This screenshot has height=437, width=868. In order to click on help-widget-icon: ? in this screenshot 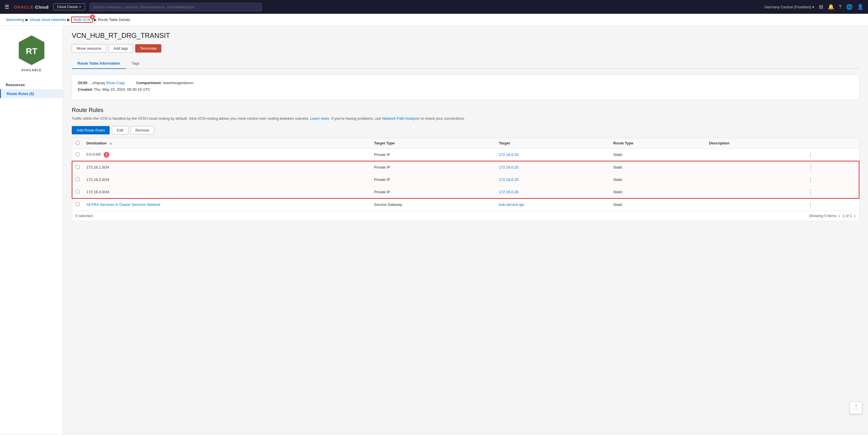, I will do `click(856, 406)`.